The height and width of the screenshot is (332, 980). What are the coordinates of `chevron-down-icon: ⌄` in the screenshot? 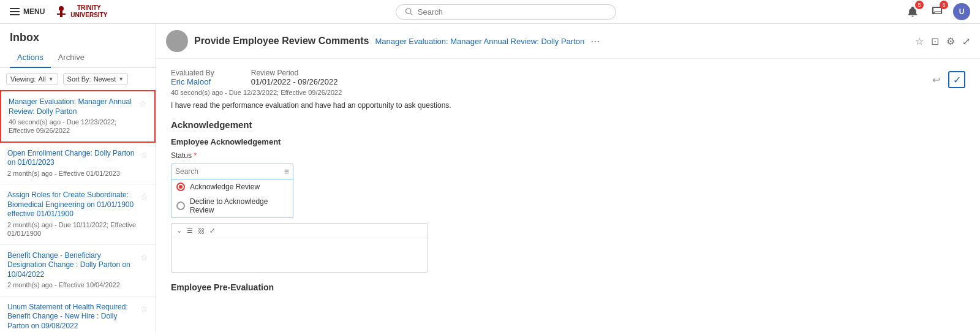 It's located at (179, 230).